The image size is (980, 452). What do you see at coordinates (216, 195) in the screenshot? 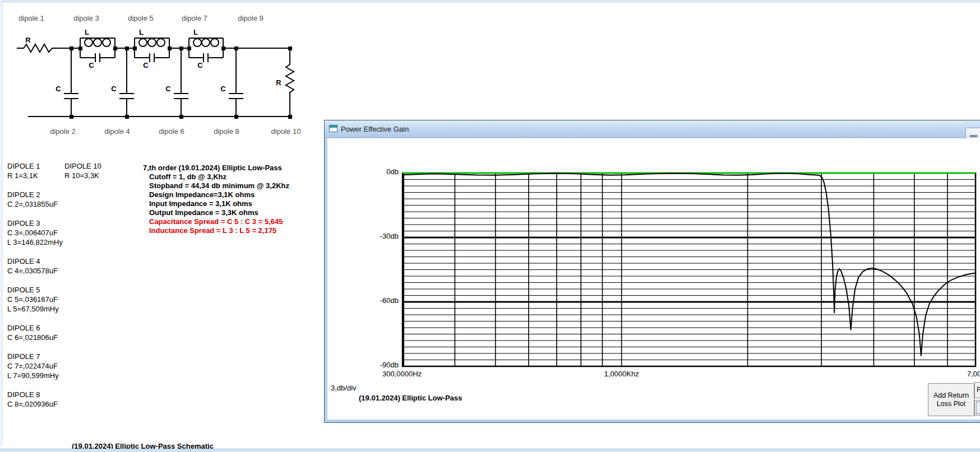
I see `description-line: Design Impedance=3,1K ohms` at bounding box center [216, 195].